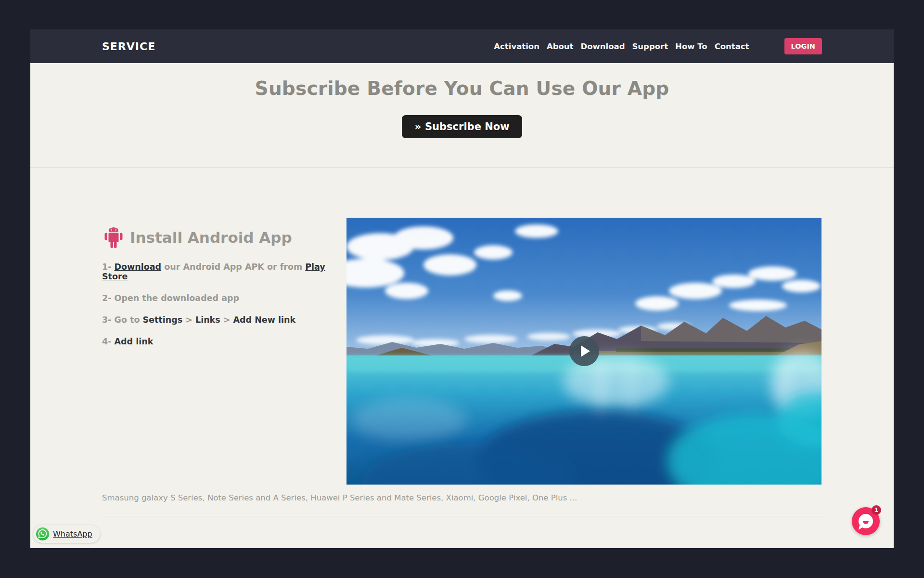 This screenshot has width=924, height=578. I want to click on chat-bubble-icon, so click(866, 521).